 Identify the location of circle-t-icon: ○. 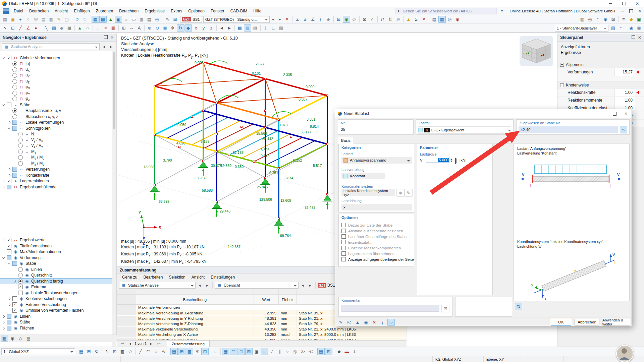
(156, 351).